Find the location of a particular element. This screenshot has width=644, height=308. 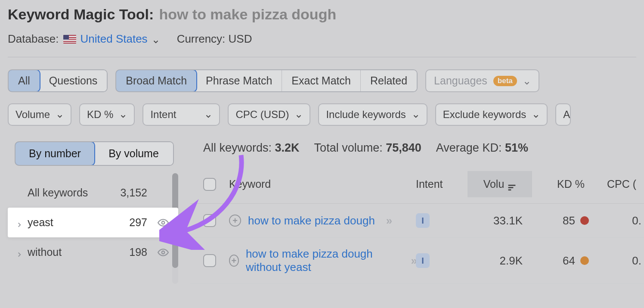

filter-exclude-label: Exclude keywords is located at coordinates (485, 115).